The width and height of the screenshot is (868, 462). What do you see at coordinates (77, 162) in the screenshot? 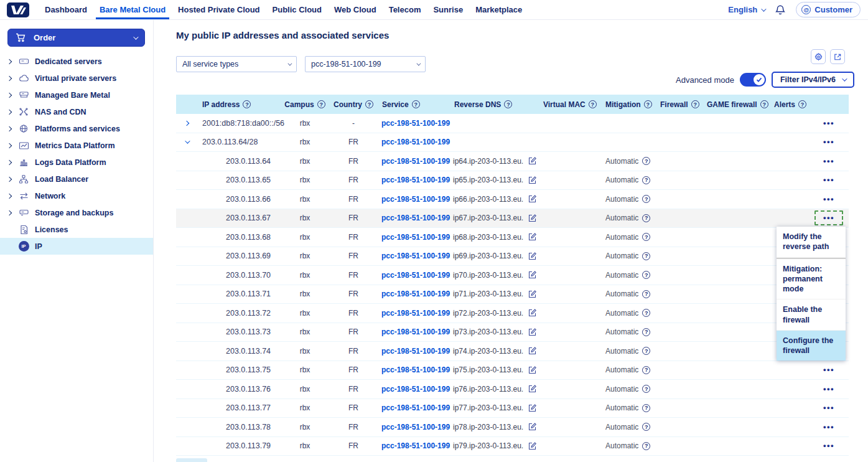
I see `sidebar-item-logs-data-platform: Logs Data Platform` at bounding box center [77, 162].